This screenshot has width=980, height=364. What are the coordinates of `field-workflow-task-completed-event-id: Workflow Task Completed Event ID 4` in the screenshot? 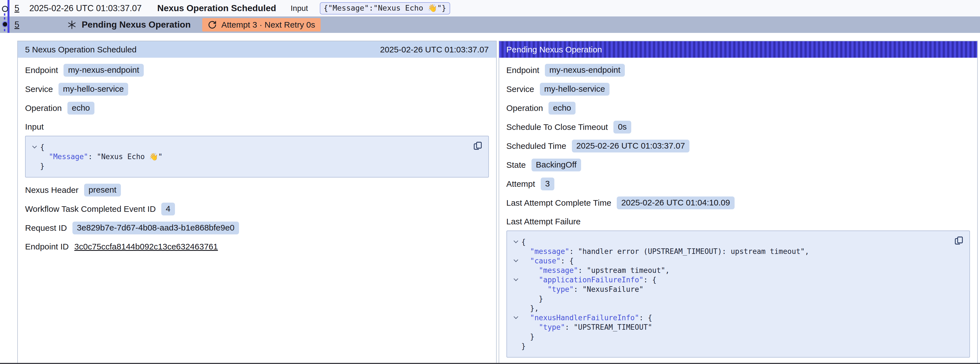 It's located at (257, 209).